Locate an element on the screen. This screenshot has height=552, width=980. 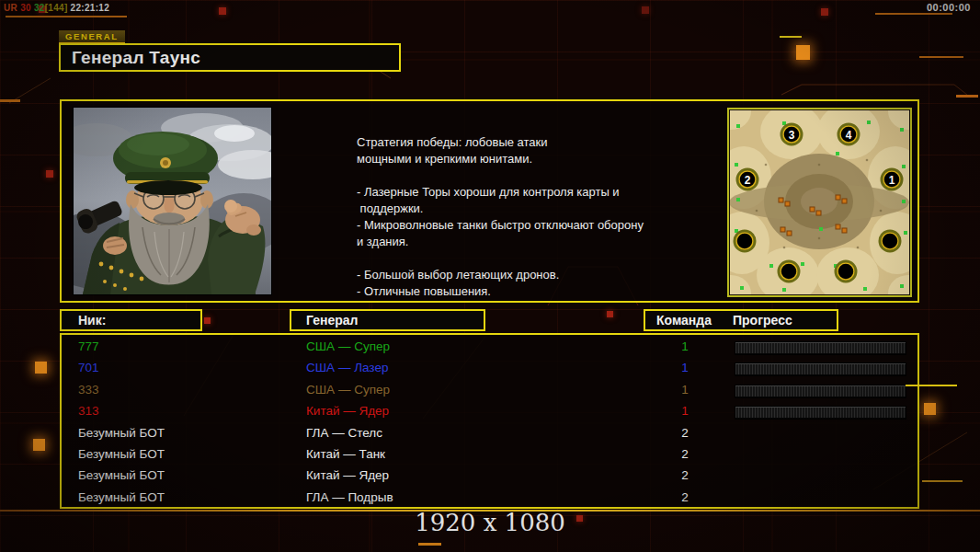
strategy-line: поддержки. is located at coordinates (522, 209).